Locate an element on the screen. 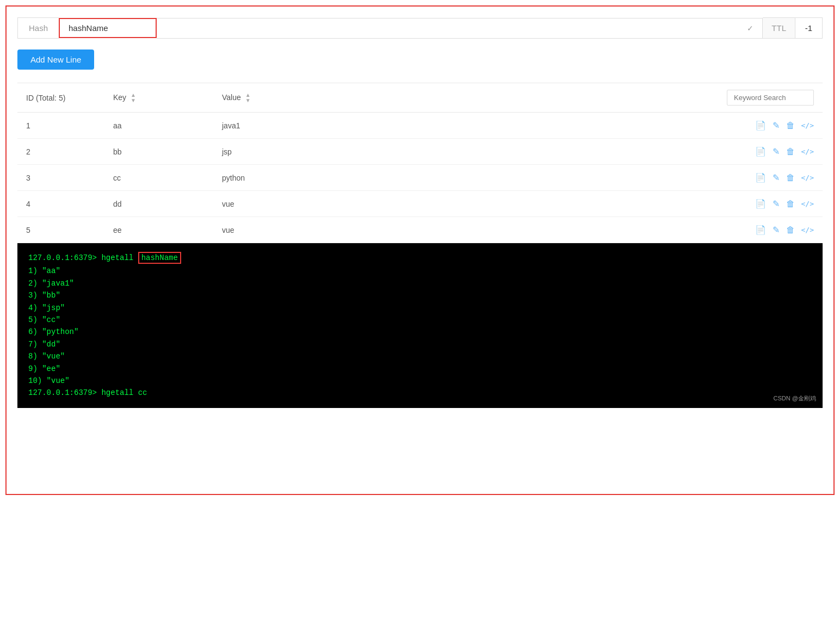 The image size is (840, 637). terminal-argument-highlight: hashName is located at coordinates (160, 258).